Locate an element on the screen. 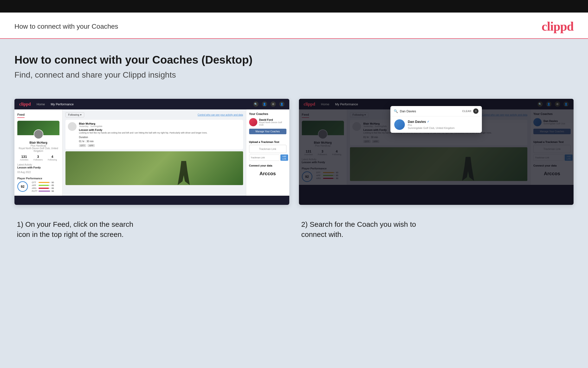 The image size is (588, 368). duration-label: Duration is located at coordinates (84, 137).